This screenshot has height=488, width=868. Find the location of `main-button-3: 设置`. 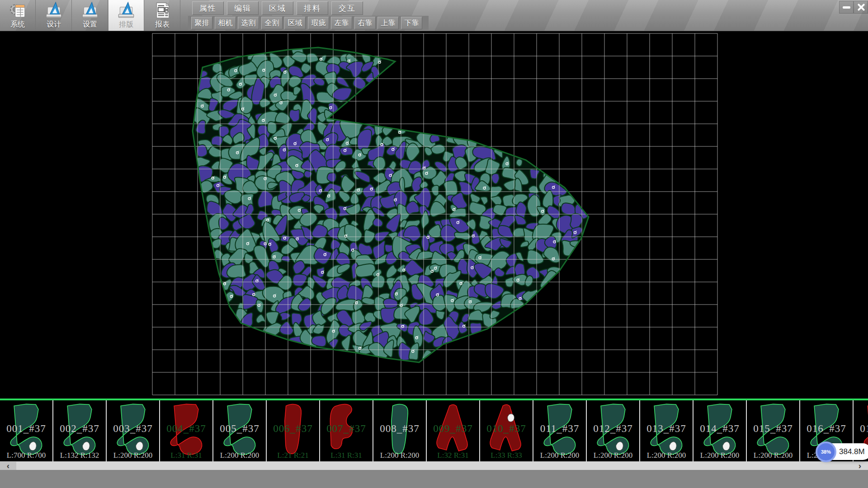

main-button-3: 设置 is located at coordinates (90, 15).